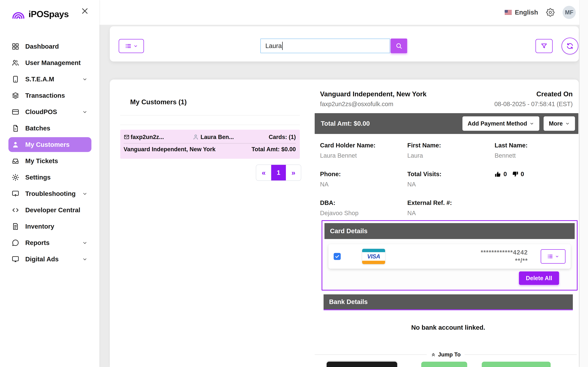  I want to click on magnifier-icon, so click(399, 46).